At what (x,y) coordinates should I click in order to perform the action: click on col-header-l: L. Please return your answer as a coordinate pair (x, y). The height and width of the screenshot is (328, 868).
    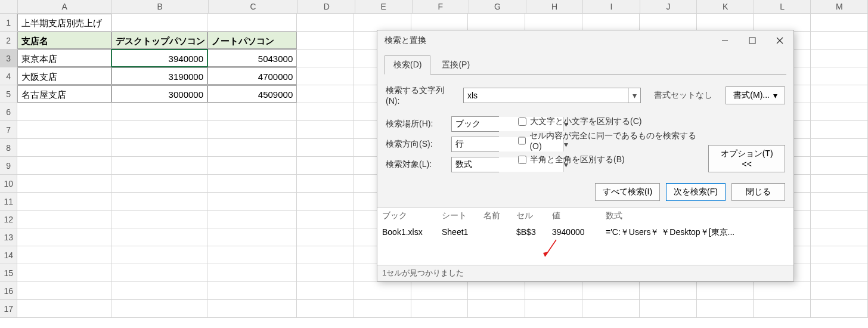
    Looking at the image, I should click on (783, 7).